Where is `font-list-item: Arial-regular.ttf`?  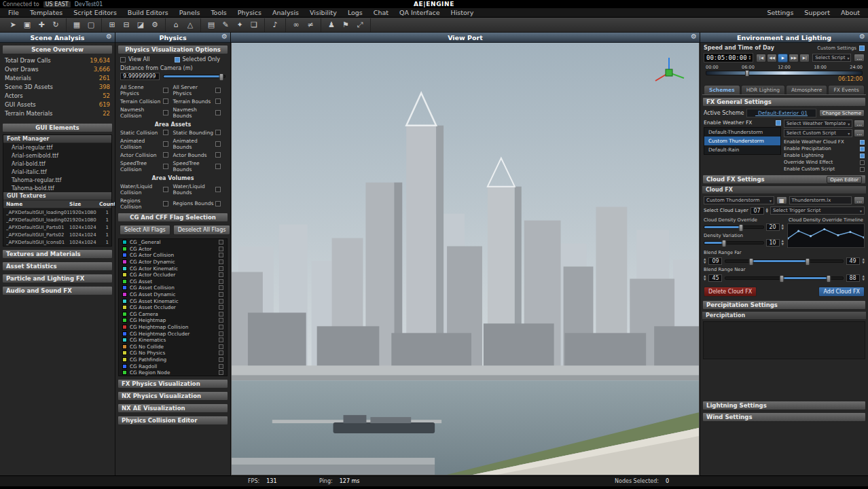
font-list-item: Arial-regular.ttf is located at coordinates (57, 147).